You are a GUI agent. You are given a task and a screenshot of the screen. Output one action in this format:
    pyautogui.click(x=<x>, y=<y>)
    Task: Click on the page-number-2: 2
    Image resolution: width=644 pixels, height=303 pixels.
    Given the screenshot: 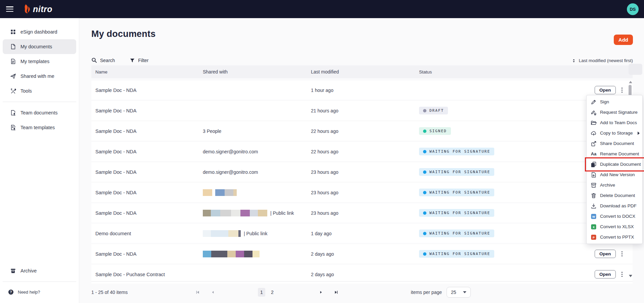 What is the action you would take?
    pyautogui.click(x=272, y=292)
    